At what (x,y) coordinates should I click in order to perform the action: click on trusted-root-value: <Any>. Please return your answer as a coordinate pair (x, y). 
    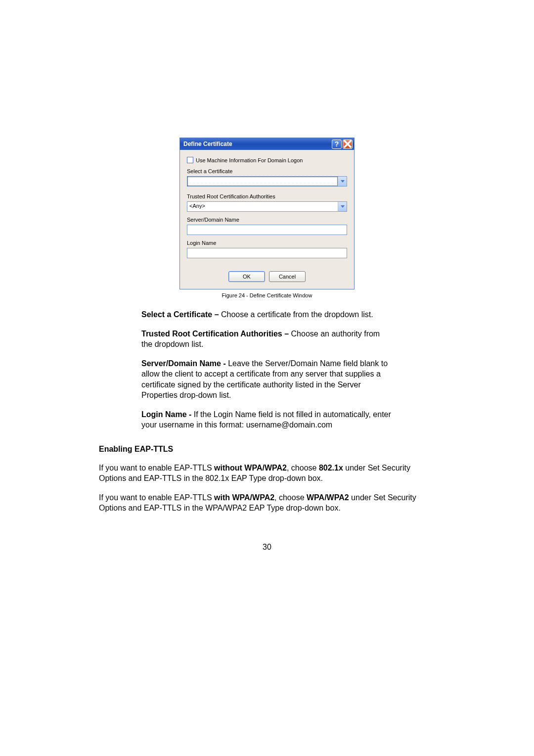
    Looking at the image, I should click on (263, 207).